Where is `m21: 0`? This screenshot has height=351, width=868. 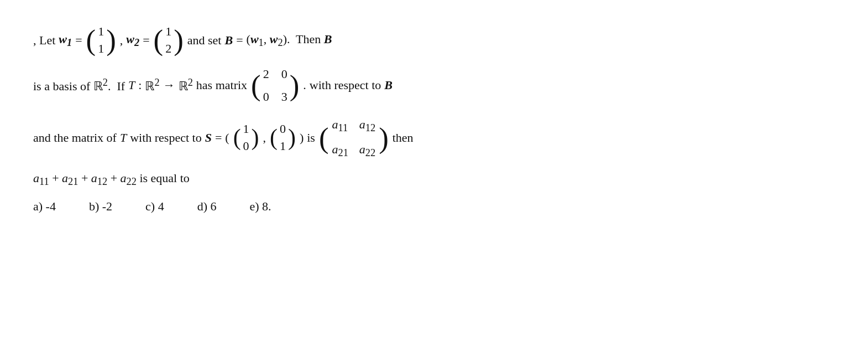 m21: 0 is located at coordinates (266, 97).